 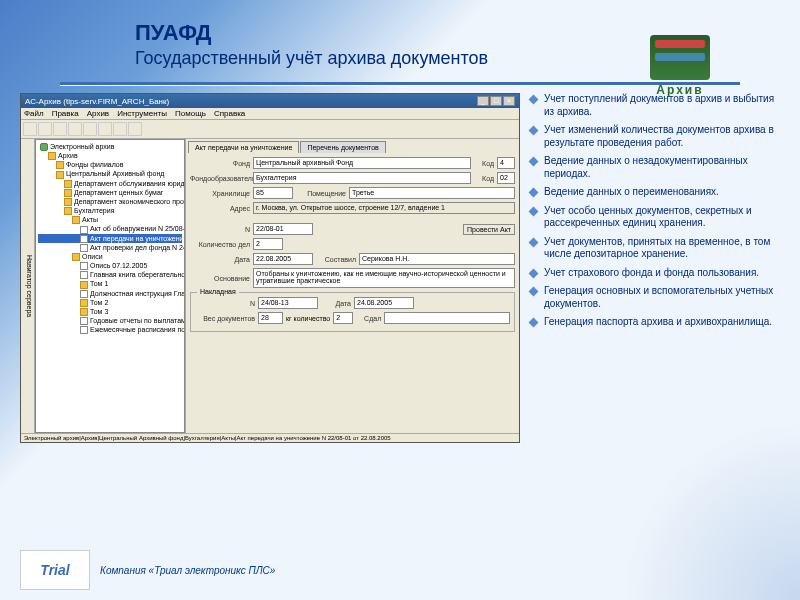 What do you see at coordinates (362, 163) in the screenshot?
I see `fond-input: Центральный архивный Фонд` at bounding box center [362, 163].